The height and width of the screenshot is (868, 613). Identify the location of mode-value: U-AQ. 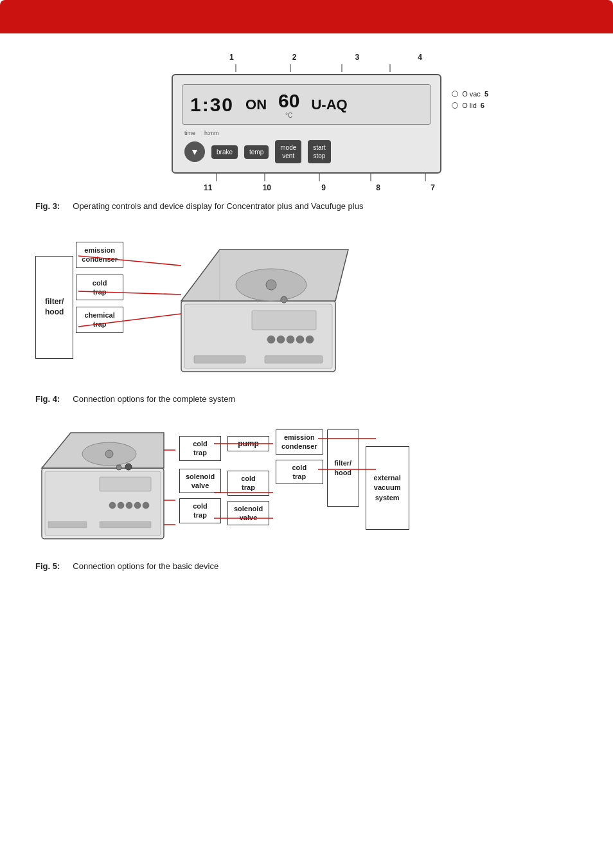
(329, 105).